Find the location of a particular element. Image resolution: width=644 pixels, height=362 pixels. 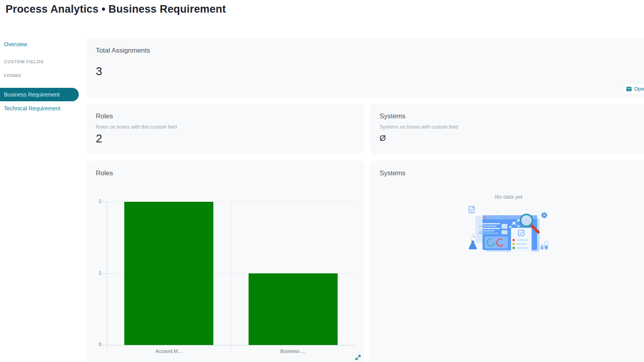

systems-stat-card: Systems Systems on boxes with custom fie… is located at coordinates (507, 129).